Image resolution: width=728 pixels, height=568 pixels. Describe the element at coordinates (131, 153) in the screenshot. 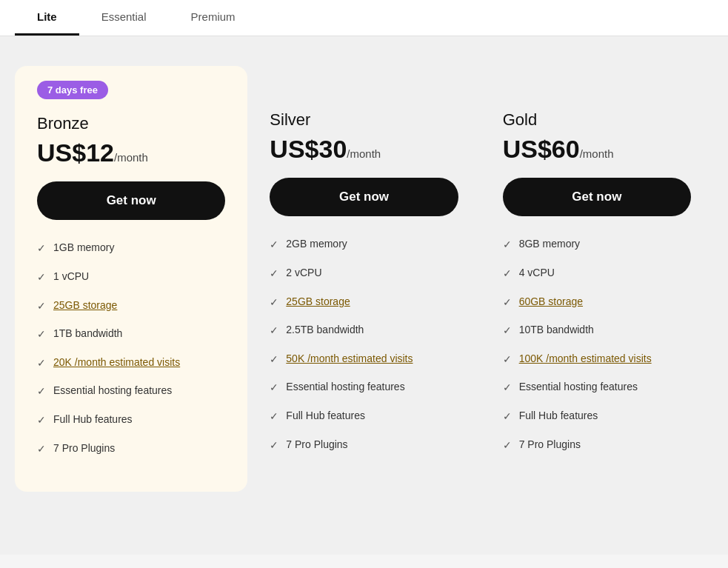

I see `plan-price-bronze: US$12/month` at that location.